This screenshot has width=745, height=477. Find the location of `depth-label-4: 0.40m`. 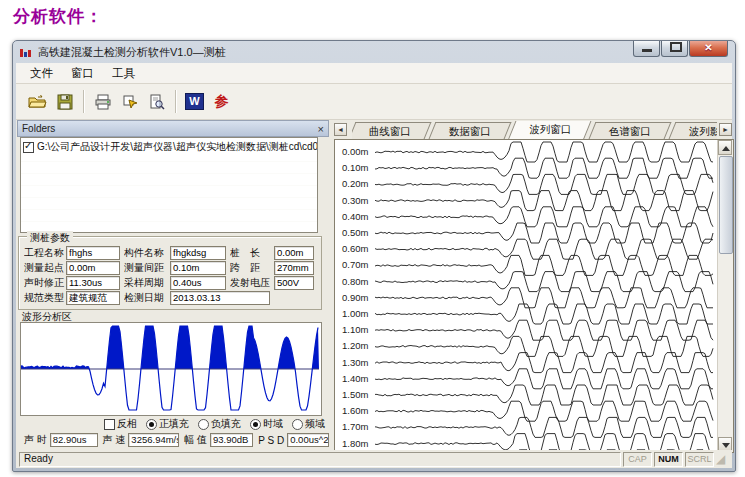

depth-label-4: 0.40m is located at coordinates (355, 216).